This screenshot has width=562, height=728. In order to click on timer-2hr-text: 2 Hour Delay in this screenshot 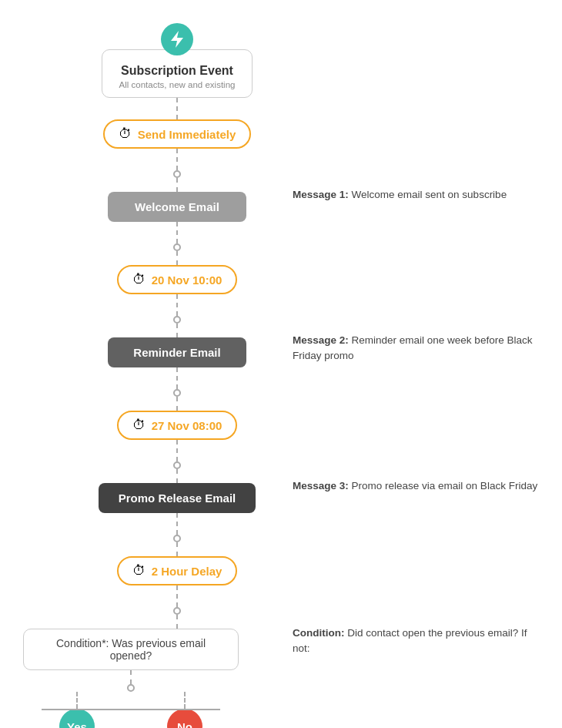, I will do `click(187, 572)`.